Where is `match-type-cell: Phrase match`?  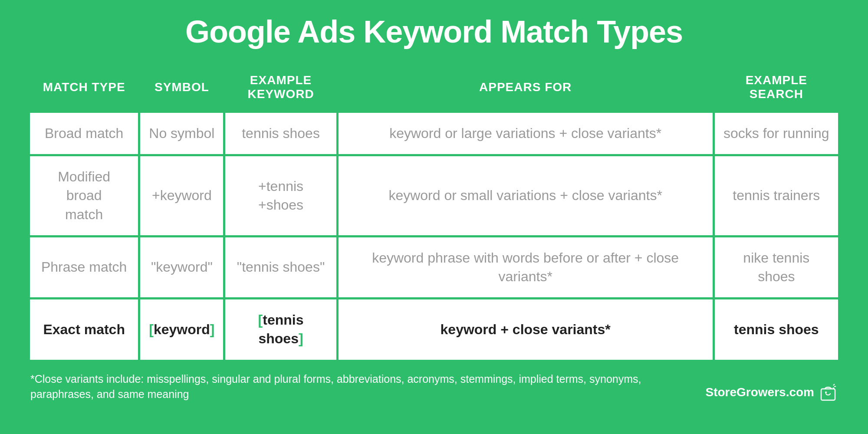 match-type-cell: Phrase match is located at coordinates (84, 267).